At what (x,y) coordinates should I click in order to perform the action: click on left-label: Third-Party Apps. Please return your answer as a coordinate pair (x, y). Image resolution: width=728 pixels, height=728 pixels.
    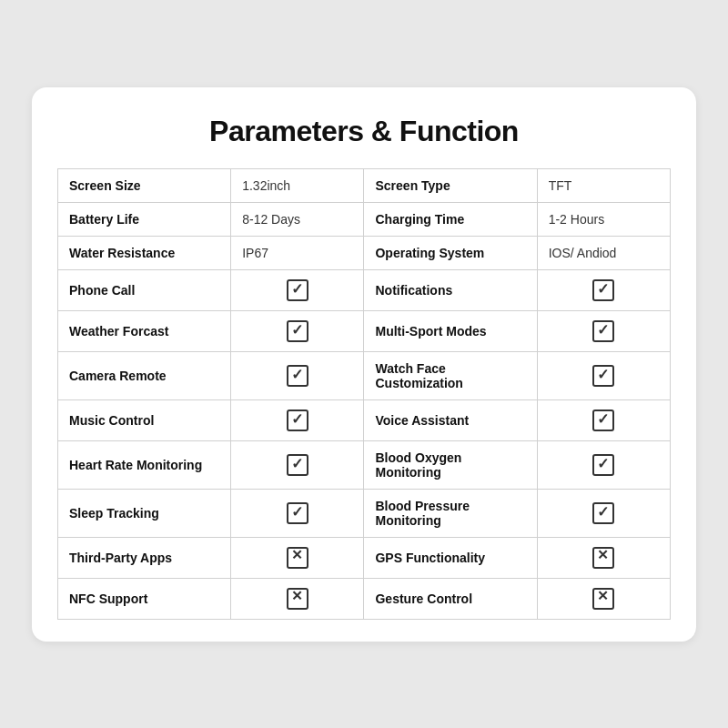
    Looking at the image, I should click on (145, 557).